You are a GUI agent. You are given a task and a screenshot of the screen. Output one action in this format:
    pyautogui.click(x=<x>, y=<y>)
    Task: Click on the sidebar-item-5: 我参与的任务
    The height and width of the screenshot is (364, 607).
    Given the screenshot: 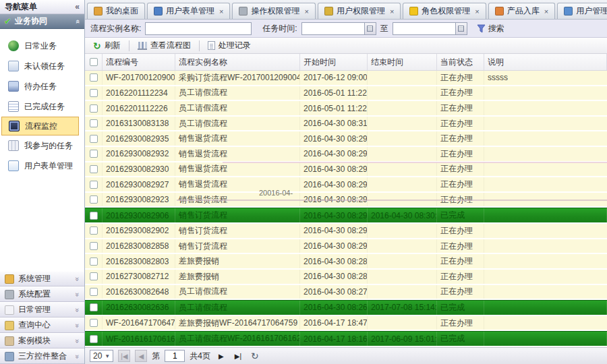 What is the action you would take?
    pyautogui.click(x=42, y=146)
    